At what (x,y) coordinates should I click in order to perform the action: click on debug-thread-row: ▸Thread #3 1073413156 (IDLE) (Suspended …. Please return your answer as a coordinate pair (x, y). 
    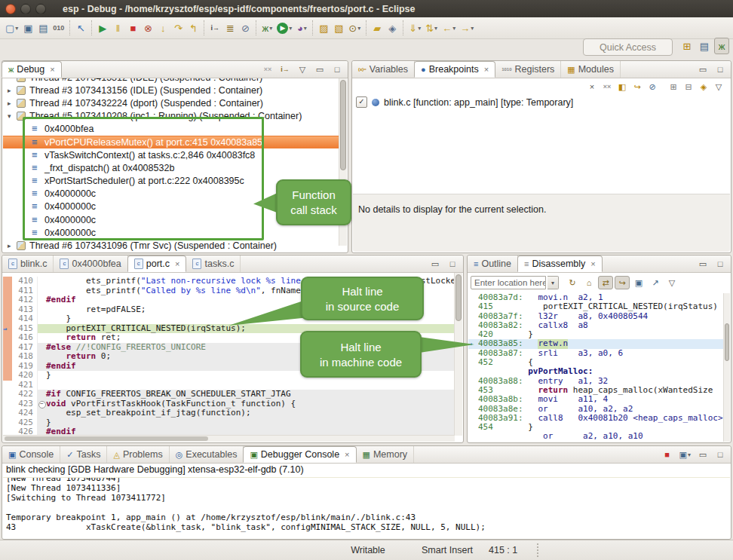
    Looking at the image, I should click on (171, 90).